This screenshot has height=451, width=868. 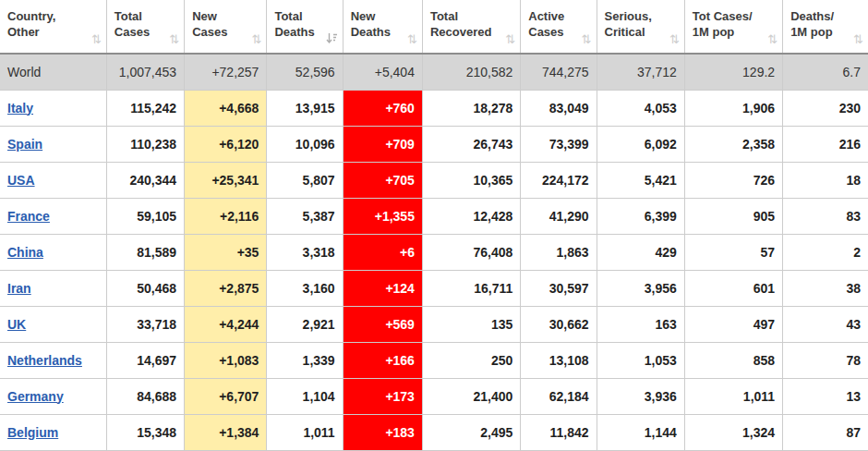 What do you see at coordinates (54, 360) in the screenshot?
I see `cell-country: Netherlands` at bounding box center [54, 360].